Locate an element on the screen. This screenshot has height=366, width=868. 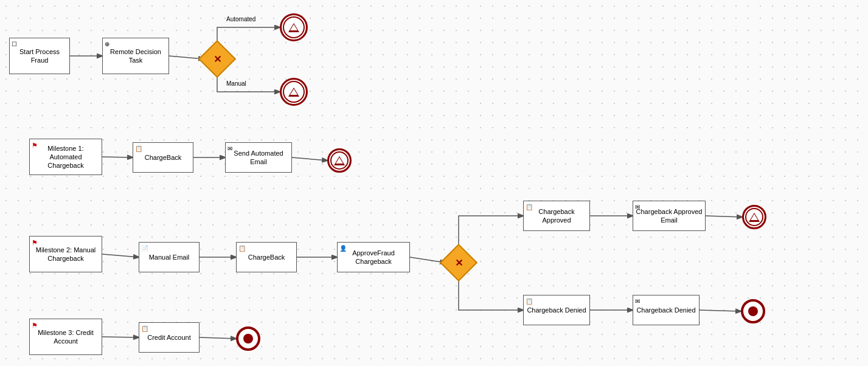
approve-fraud-label: ApproveFraud Chargeback is located at coordinates (373, 258).